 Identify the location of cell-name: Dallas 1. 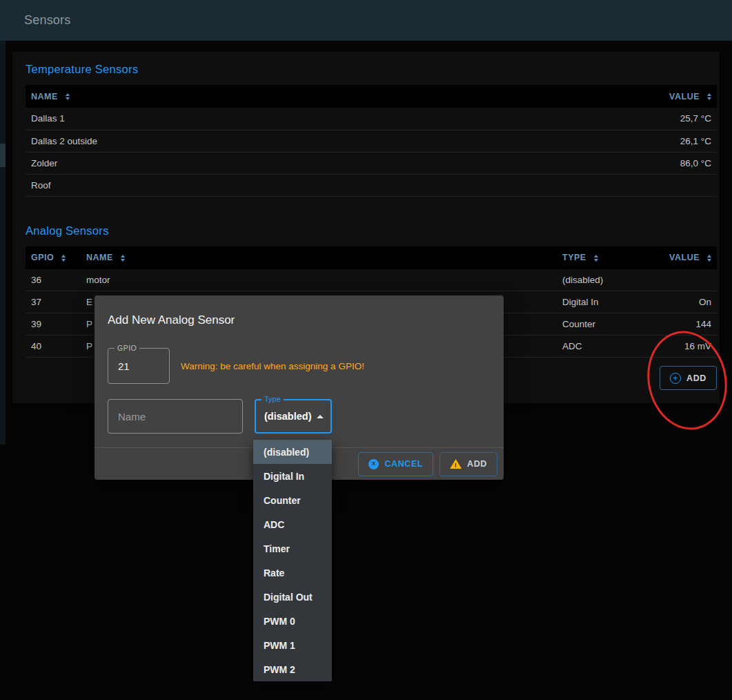
(326, 119).